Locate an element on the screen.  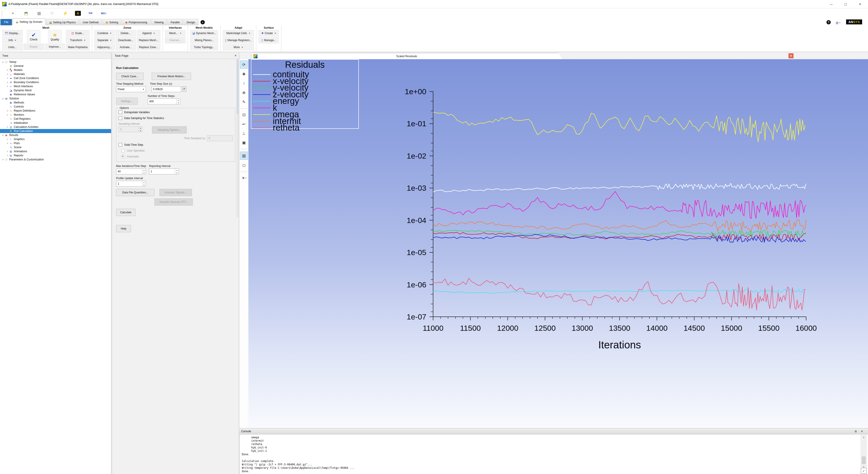
minimize-button: — is located at coordinates (831, 4).